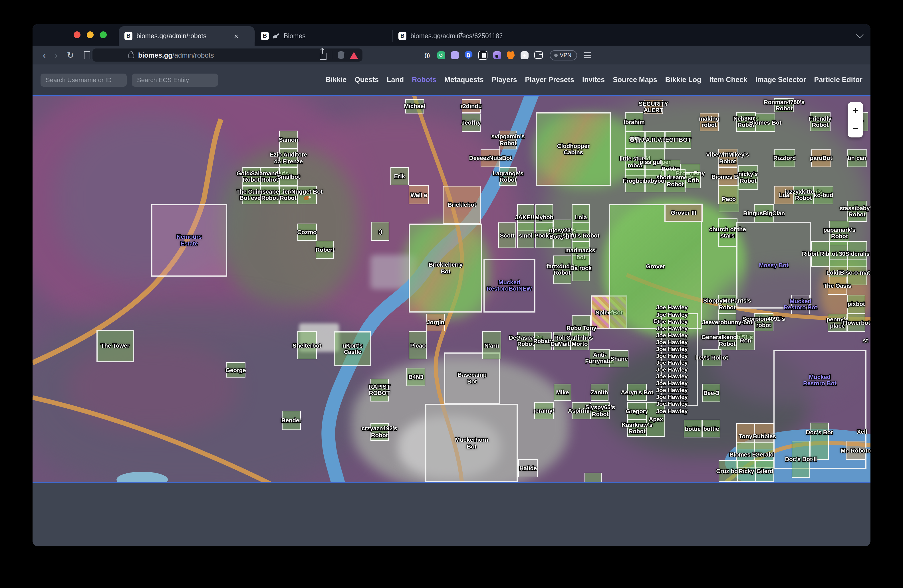 The image size is (903, 588). What do you see at coordinates (71, 55) in the screenshot?
I see `reload-button: ↻` at bounding box center [71, 55].